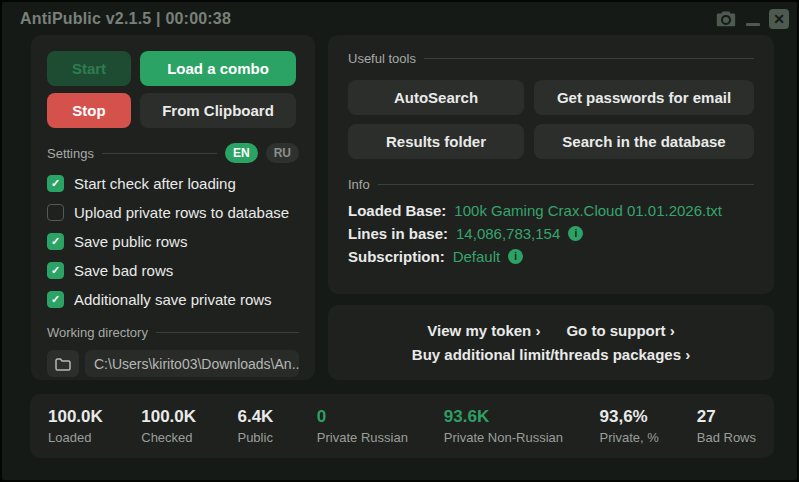  What do you see at coordinates (173, 300) in the screenshot?
I see `checkbox-label: Additionally save private rows` at bounding box center [173, 300].